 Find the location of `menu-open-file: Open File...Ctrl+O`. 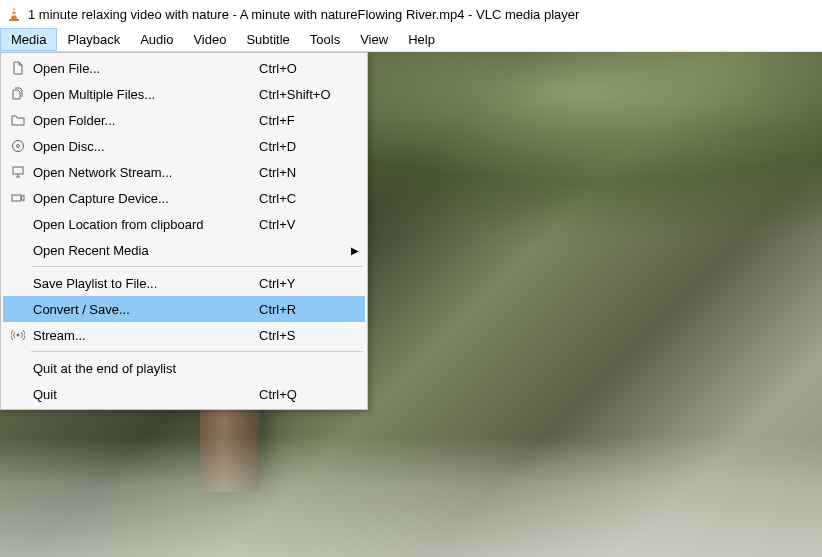

menu-open-file: Open File...Ctrl+O is located at coordinates (184, 68).